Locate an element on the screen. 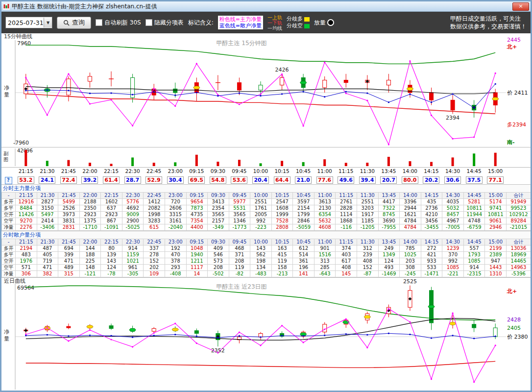 This screenshot has height=392, width=532. value-cell: 2846 is located at coordinates (304, 221).